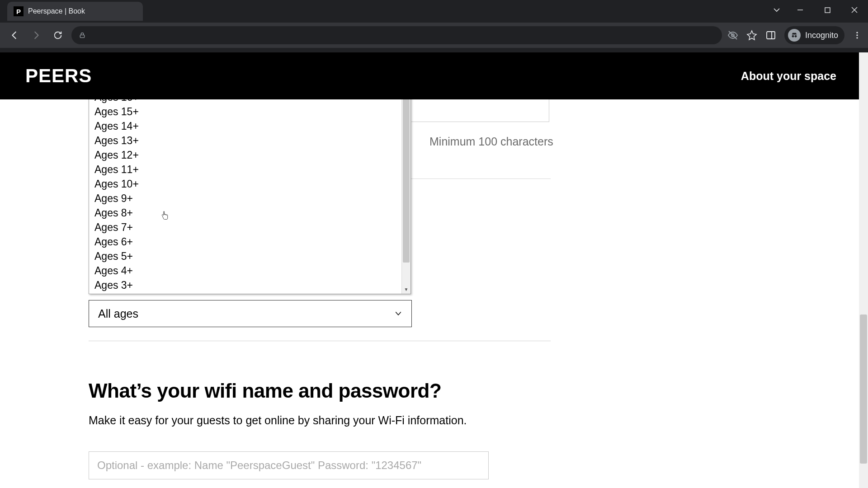 The width and height of the screenshot is (868, 488). Describe the element at coordinates (863, 389) in the screenshot. I see `page-scroll-thumb` at that location.